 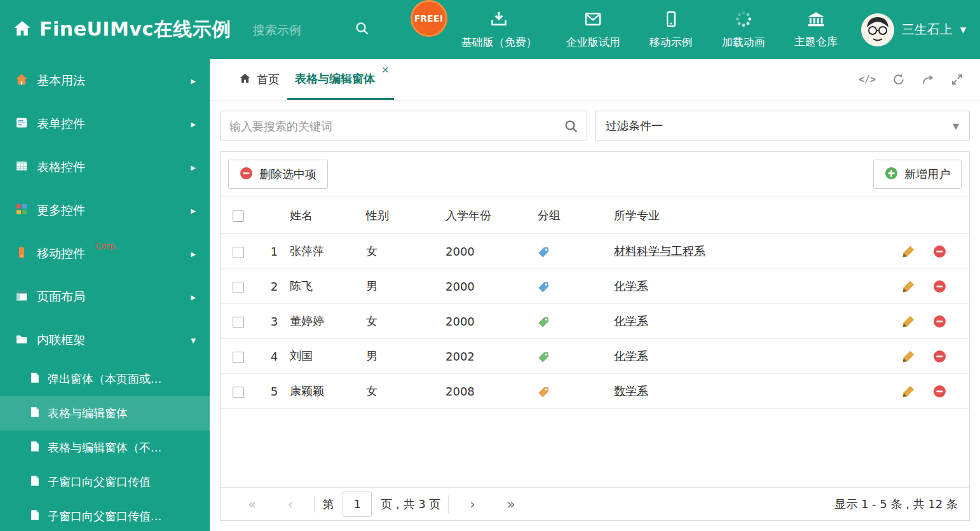 I want to click on code-icon: </>, so click(x=867, y=79).